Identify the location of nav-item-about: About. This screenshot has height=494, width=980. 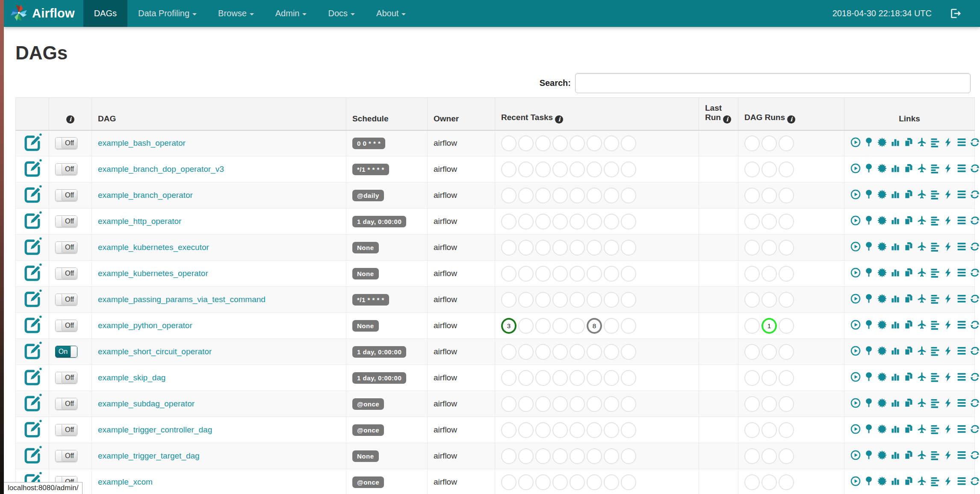
(391, 14).